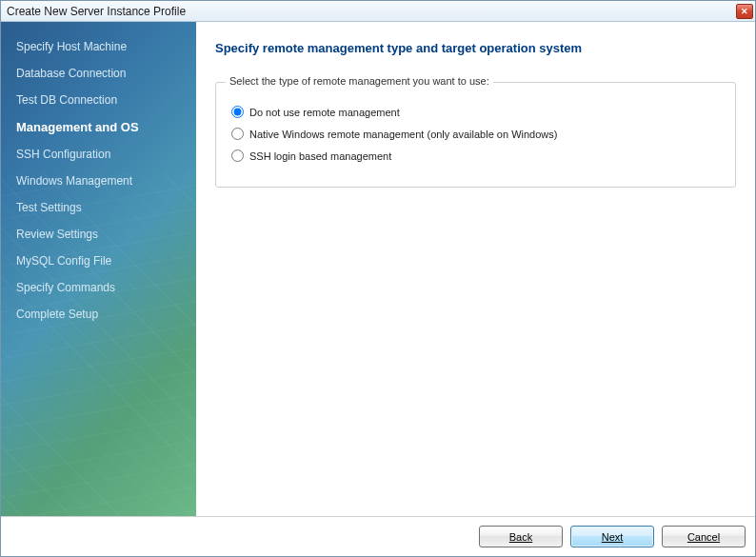 The height and width of the screenshot is (557, 756). Describe the element at coordinates (378, 11) in the screenshot. I see `titlebar: Create New Server Instance Profile ✕` at that location.